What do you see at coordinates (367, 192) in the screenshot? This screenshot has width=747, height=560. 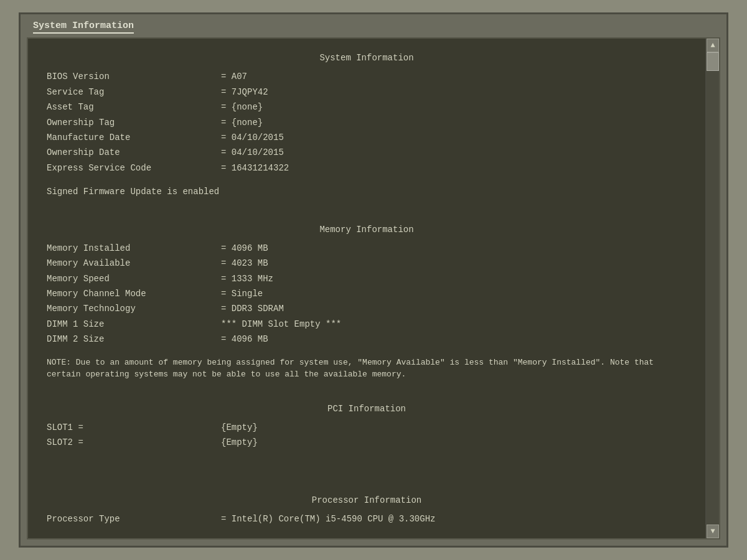 I see `firmware-note: Signed Firmware Update is enabled` at bounding box center [367, 192].